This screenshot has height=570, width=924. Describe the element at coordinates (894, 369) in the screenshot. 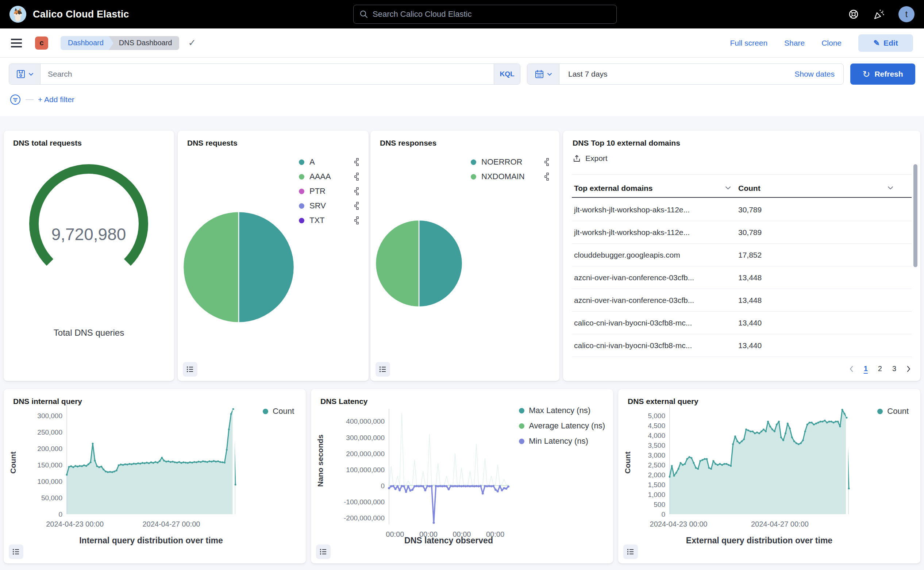

I see `page-3-button: 3` at that location.